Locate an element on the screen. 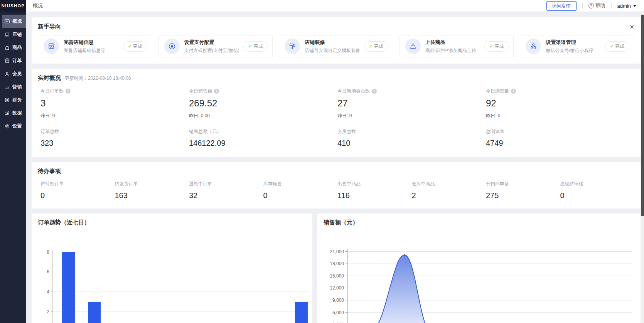  guide-card-title: 店铺装修 is located at coordinates (332, 42).